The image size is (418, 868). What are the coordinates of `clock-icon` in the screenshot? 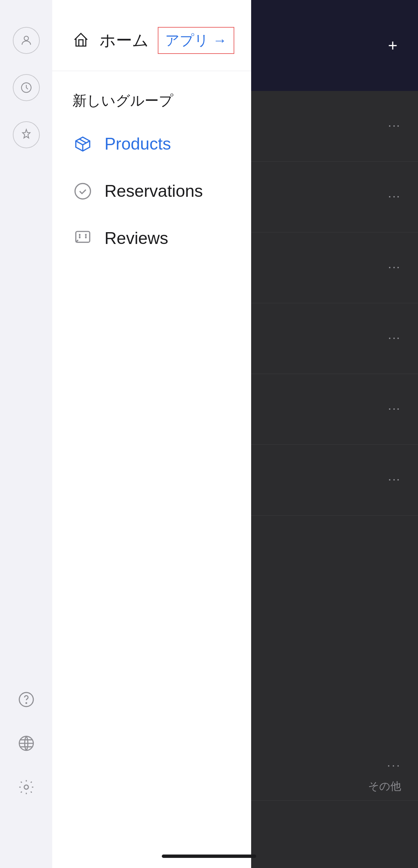 It's located at (26, 88).